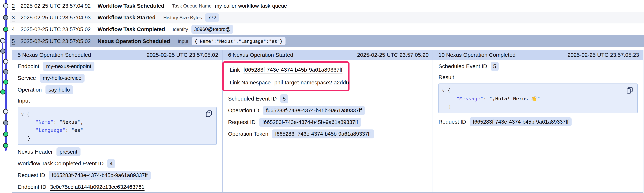 Image resolution: width=644 pixels, height=193 pixels. Describe the element at coordinates (59, 6) in the screenshot. I see `event-timestamp: 2025-02-25 UTC 23:57:04.92` at that location.